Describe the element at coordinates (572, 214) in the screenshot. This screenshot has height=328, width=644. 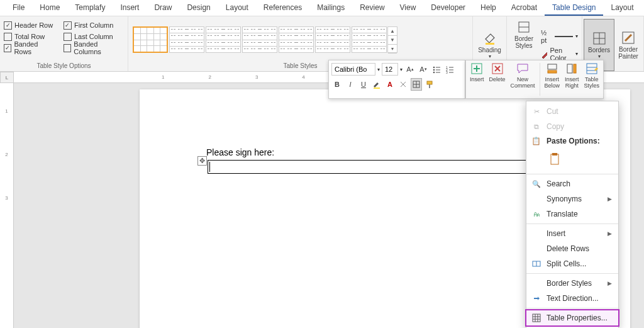
I see `cm-translate: 🗛Translate` at that location.